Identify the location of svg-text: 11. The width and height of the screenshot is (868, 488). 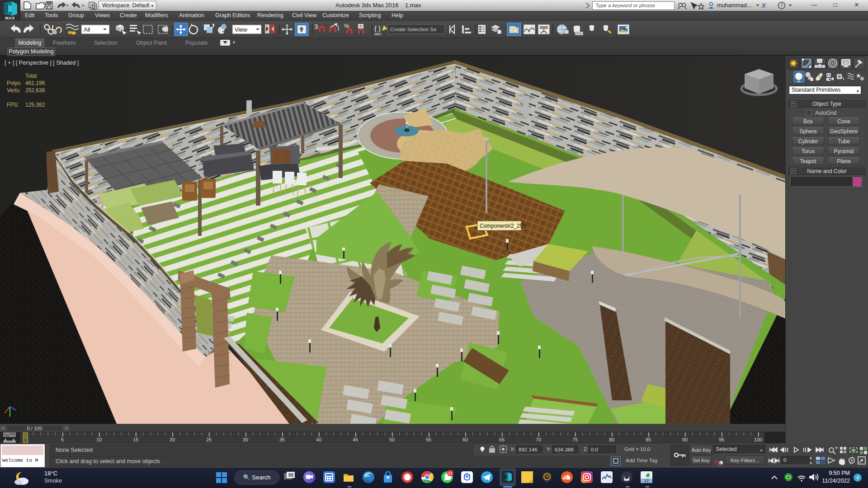
(450, 473).